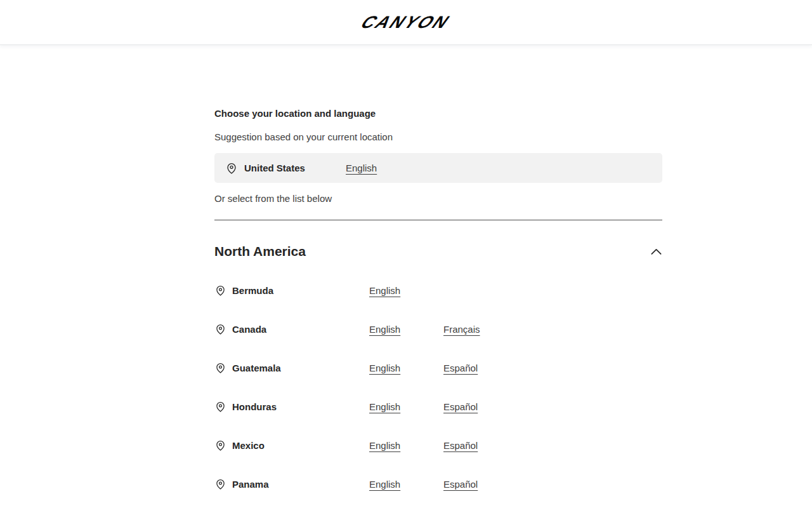  Describe the element at coordinates (438, 406) in the screenshot. I see `country-row: Honduras EnglishEspañol` at that location.